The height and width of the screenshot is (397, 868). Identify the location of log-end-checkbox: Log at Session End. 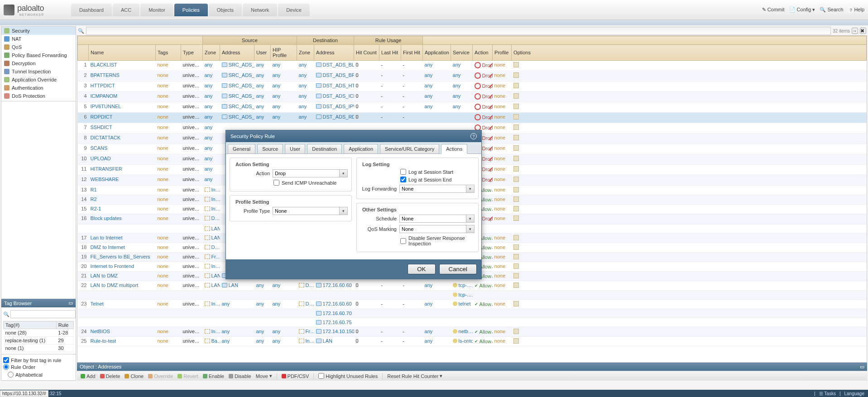
(437, 179).